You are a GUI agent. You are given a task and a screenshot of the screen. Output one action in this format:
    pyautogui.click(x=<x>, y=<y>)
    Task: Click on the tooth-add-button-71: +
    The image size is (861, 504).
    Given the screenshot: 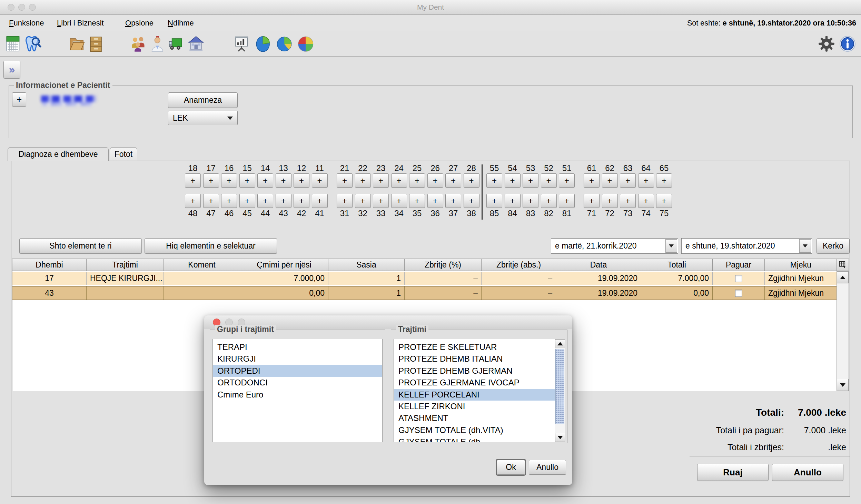 What is the action you would take?
    pyautogui.click(x=592, y=201)
    